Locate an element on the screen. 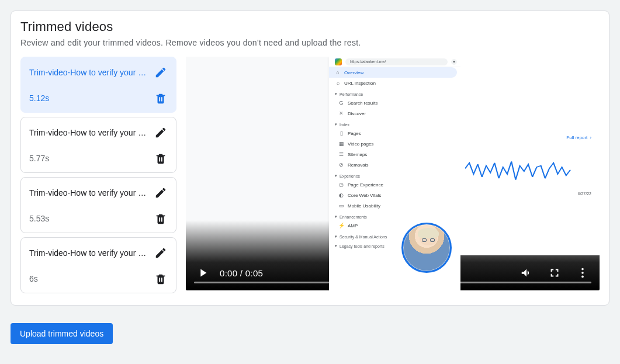 This screenshot has width=620, height=364. panel-subtitle: Review and edit your trimmed videos. Rem… is located at coordinates (310, 43).